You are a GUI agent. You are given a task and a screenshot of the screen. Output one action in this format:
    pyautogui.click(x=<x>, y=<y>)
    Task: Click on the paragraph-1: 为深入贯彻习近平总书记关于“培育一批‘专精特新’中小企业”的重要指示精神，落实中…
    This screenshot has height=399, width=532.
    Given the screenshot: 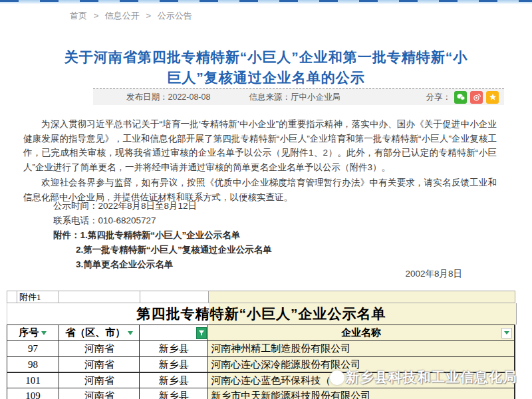 What is the action you would take?
    pyautogui.click(x=260, y=146)
    